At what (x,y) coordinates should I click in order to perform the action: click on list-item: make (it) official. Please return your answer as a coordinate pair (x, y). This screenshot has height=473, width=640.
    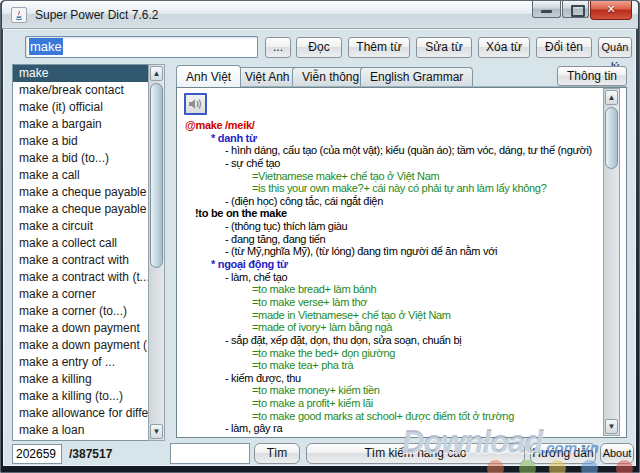
    Looking at the image, I should click on (80, 108).